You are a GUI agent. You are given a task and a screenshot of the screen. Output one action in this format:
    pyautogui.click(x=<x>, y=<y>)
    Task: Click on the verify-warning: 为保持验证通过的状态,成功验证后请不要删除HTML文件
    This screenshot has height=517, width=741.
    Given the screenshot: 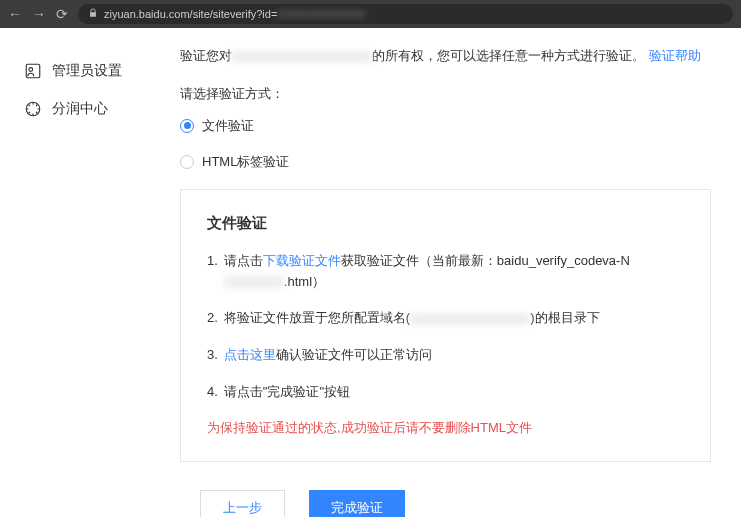 What is the action you would take?
    pyautogui.click(x=446, y=428)
    